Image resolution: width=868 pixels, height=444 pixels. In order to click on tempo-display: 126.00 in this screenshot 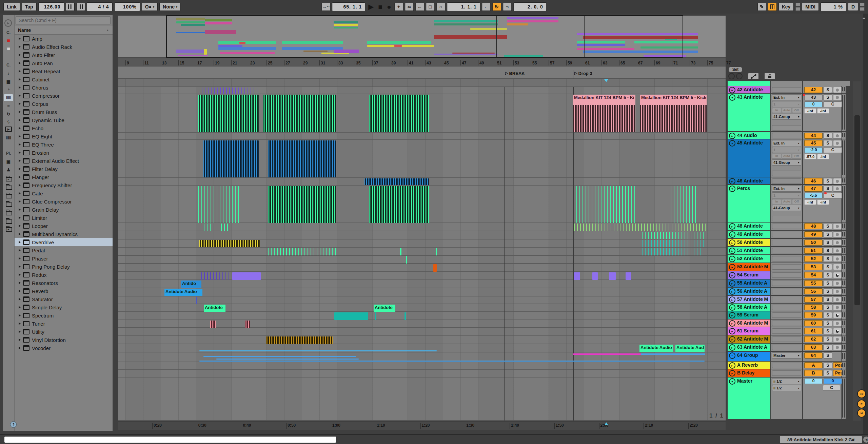, I will do `click(51, 7)`.